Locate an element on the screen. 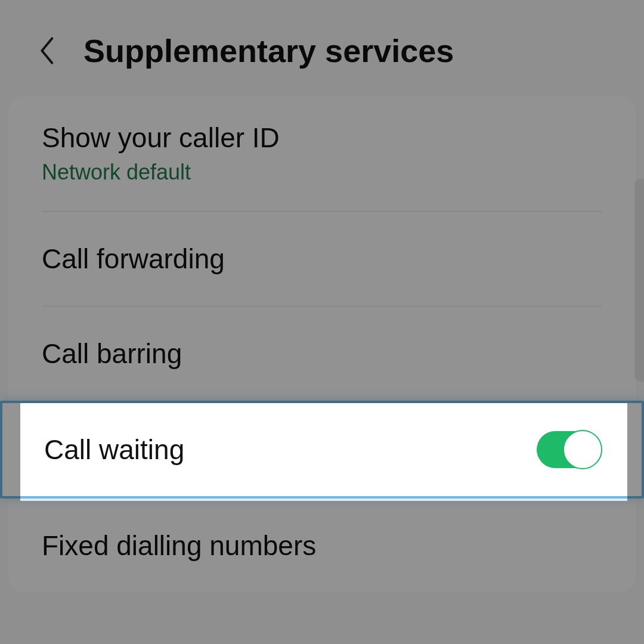  list-item-text: Call forwarding is located at coordinates (134, 259).